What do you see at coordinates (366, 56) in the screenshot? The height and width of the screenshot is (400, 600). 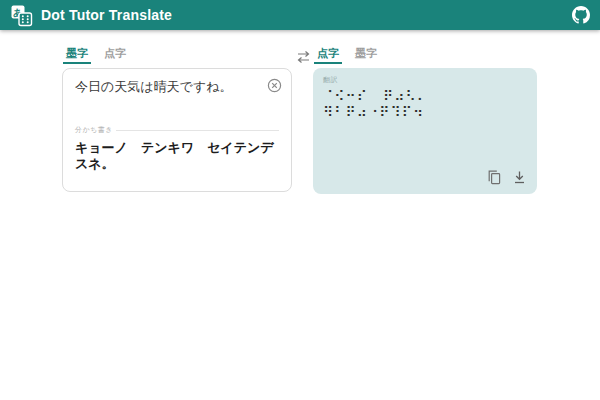 I see `tab-sumiji-output: 墨字` at bounding box center [366, 56].